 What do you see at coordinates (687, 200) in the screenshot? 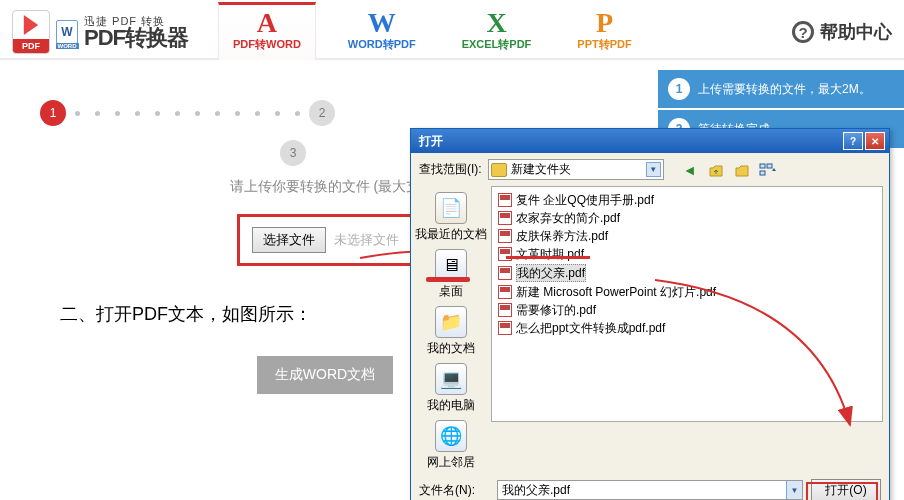
I see `file-item: 复件 企业QQ使用手册.pdf` at bounding box center [687, 200].